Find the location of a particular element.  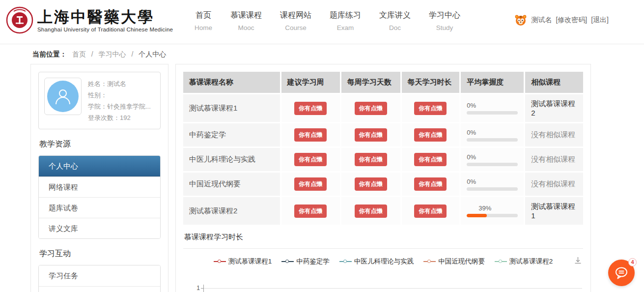

gridline is located at coordinates (393, 288).